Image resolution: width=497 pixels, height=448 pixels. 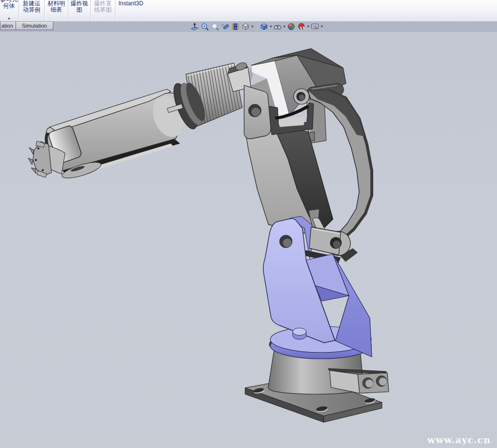 I want to click on edit-appearance-icon, so click(x=301, y=27).